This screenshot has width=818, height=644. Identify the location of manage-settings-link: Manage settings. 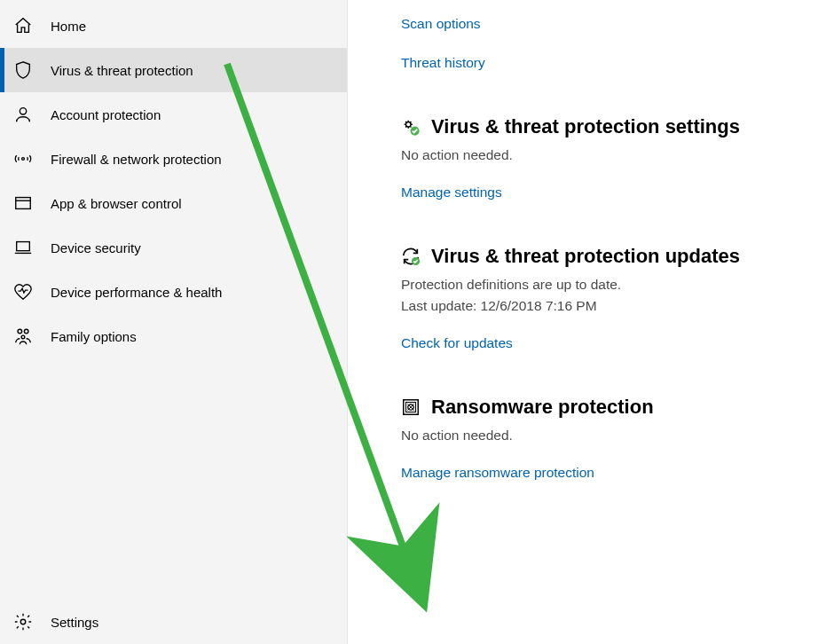
(452, 192).